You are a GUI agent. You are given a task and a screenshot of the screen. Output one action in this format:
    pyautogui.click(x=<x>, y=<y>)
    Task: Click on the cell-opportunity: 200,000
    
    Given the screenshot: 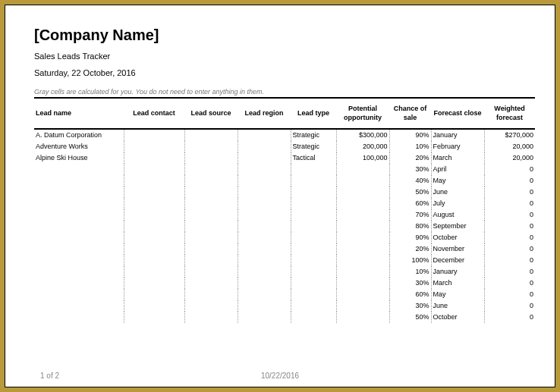 What is the action you would take?
    pyautogui.click(x=363, y=147)
    